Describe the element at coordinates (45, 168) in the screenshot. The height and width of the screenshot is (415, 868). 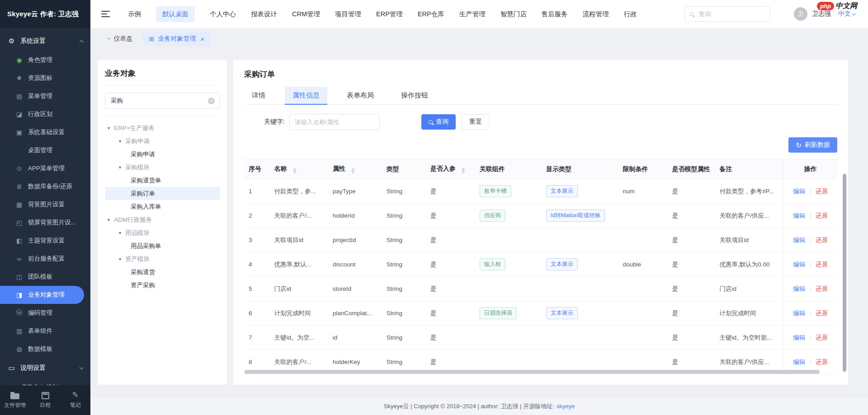
I see `sidebar-item-APP菜单管理: ⊙APP菜单管理` at that location.